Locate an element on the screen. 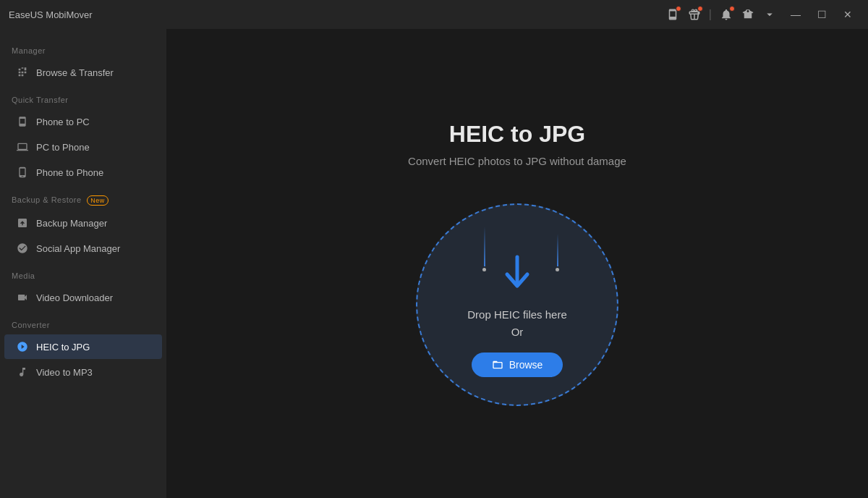 This screenshot has height=498, width=868. mobile-badge is located at coordinates (678, 9).